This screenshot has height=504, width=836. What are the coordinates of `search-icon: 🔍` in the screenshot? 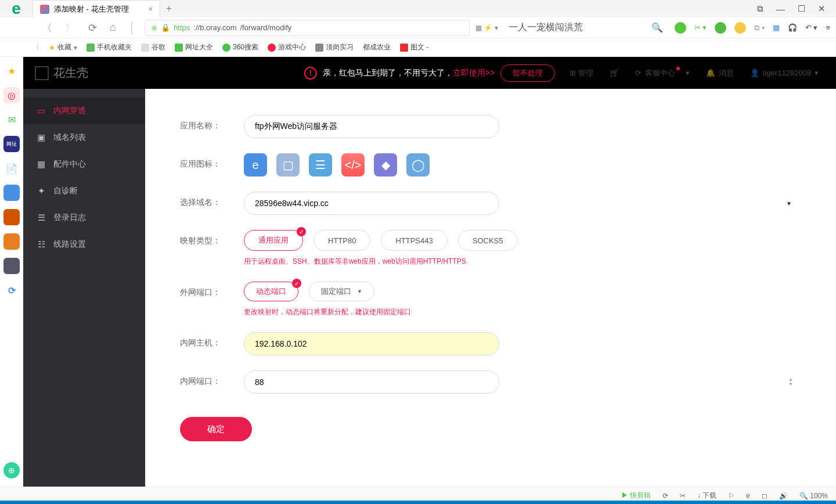 It's located at (657, 28).